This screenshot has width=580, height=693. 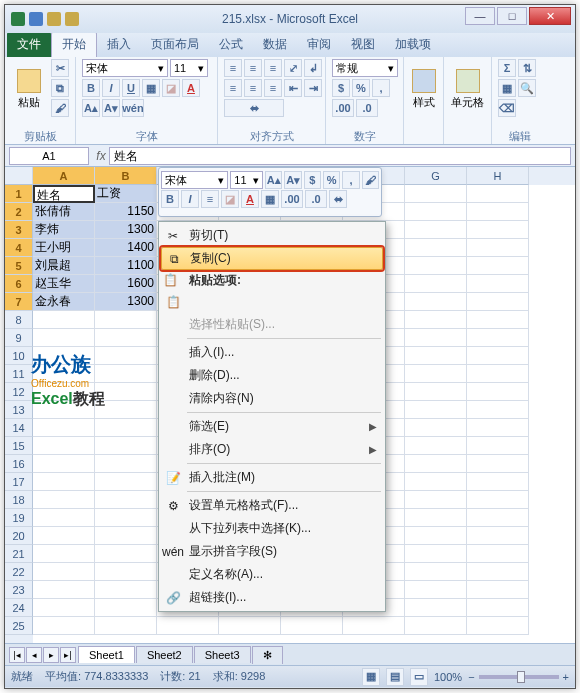 What do you see at coordinates (190, 199) in the screenshot?
I see `mini-italic: I` at bounding box center [190, 199].